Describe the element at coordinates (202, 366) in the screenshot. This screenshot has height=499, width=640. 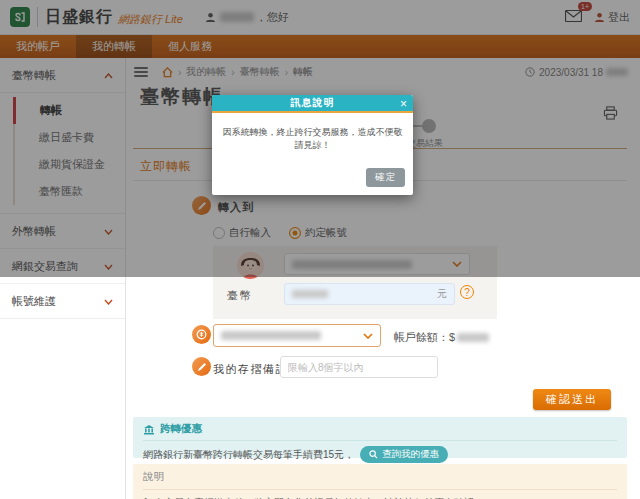
I see `memo-icon` at that location.